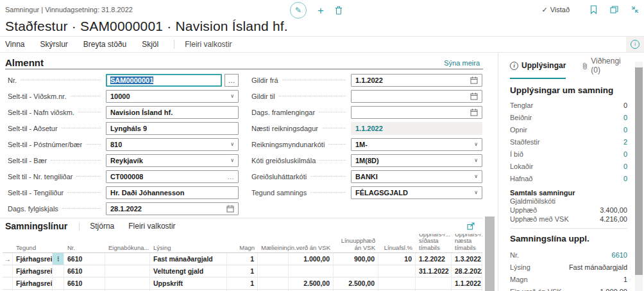 The width and height of the screenshot is (644, 291). I want to click on more-options-menu: Fleiri valkostir, so click(208, 44).